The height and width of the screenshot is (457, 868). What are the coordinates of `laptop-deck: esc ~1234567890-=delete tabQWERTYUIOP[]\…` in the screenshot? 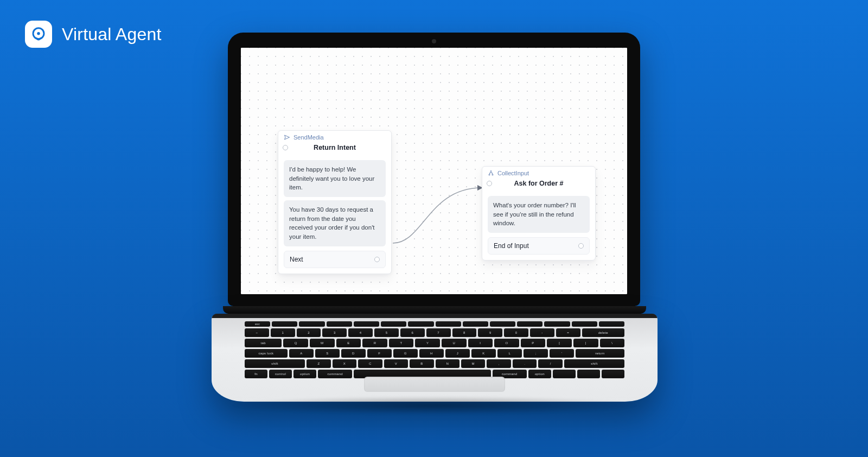 It's located at (435, 358).